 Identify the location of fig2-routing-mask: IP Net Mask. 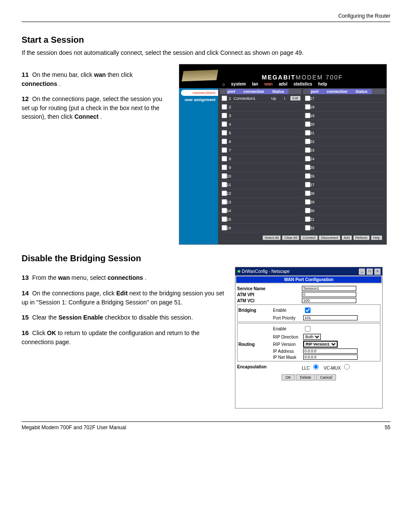
(309, 357).